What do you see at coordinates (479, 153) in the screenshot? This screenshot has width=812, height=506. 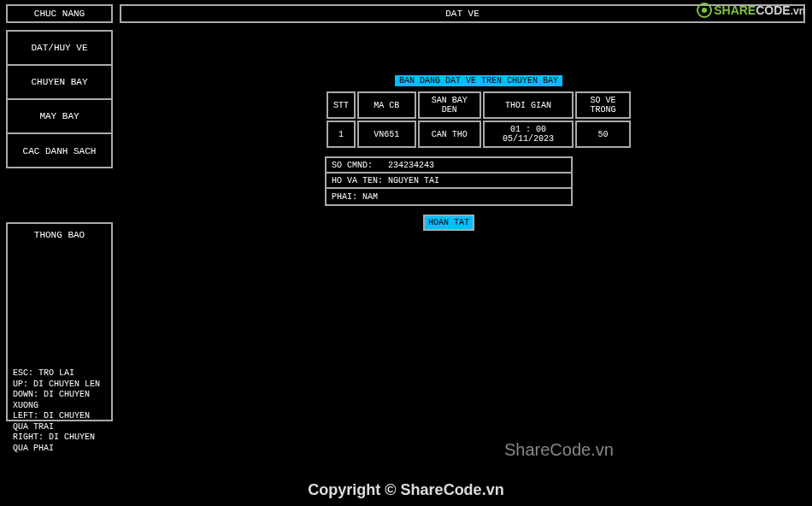 I see `main-content: BAN DANG DAT VE TREN CHUYEN BAY STT MA C…` at bounding box center [479, 153].